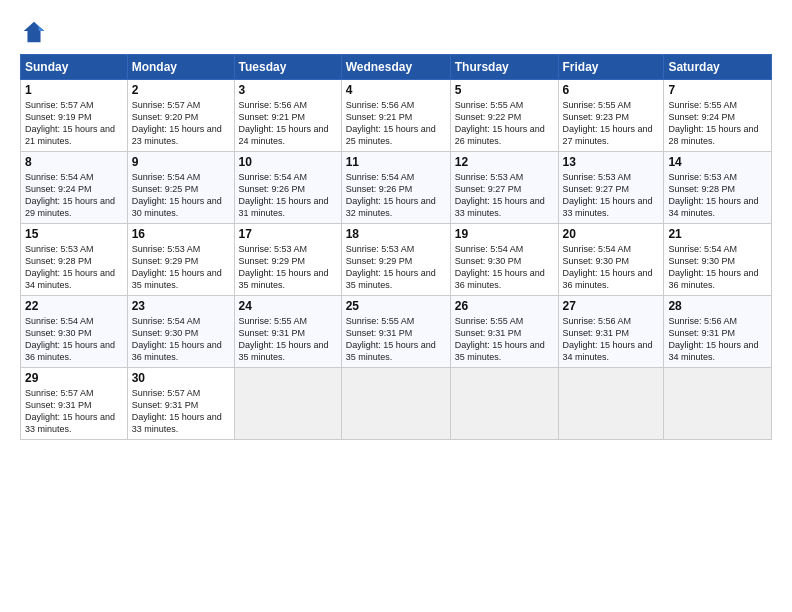 This screenshot has width=792, height=612. What do you see at coordinates (611, 116) in the screenshot?
I see `calendar-cell: 6Sunrise: 5:55 AMSunset: 9:23 PMDaylight…` at bounding box center [611, 116].